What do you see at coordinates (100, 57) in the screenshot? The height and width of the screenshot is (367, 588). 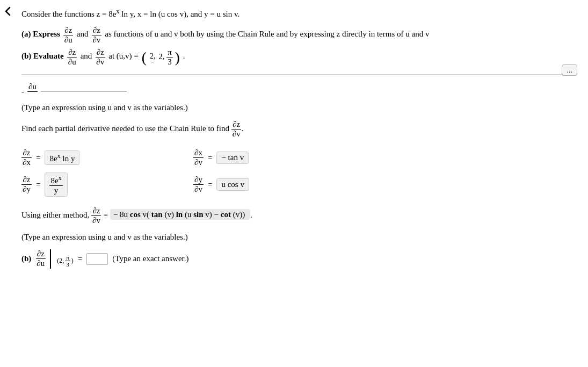 I see `part-b-frac2: ∂z ∂v` at bounding box center [100, 57].